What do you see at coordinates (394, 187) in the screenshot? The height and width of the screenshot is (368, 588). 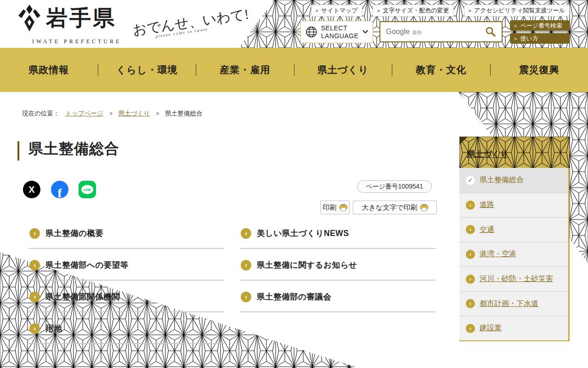 I see `page-number-badge: ページ番号1009541` at bounding box center [394, 187].